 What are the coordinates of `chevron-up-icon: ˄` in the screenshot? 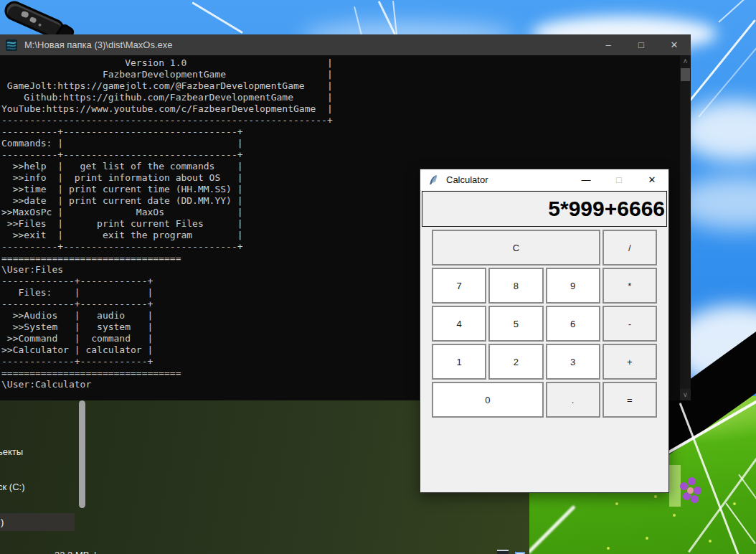 It's located at (686, 61).